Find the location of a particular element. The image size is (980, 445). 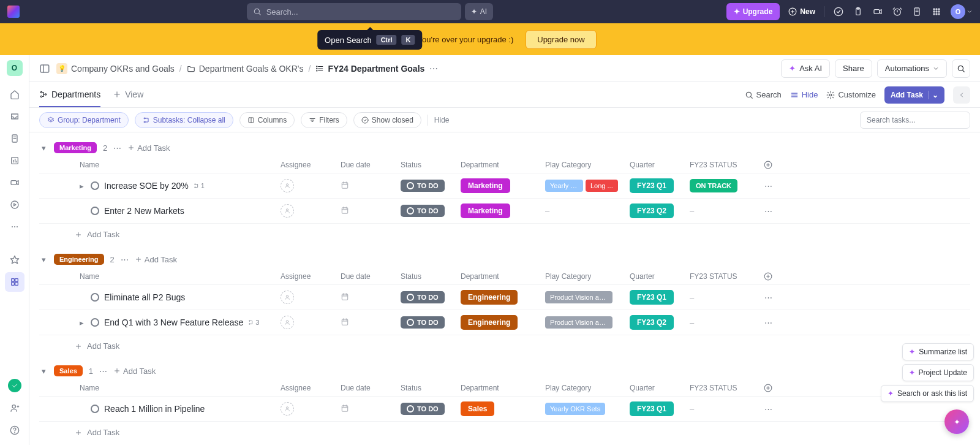

clipboard-icon is located at coordinates (858, 12).